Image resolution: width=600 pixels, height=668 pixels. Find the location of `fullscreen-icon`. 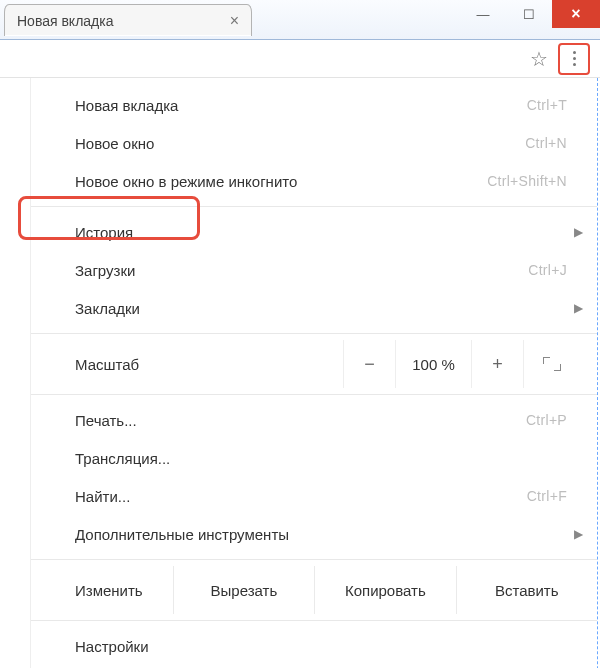

fullscreen-icon is located at coordinates (552, 364).